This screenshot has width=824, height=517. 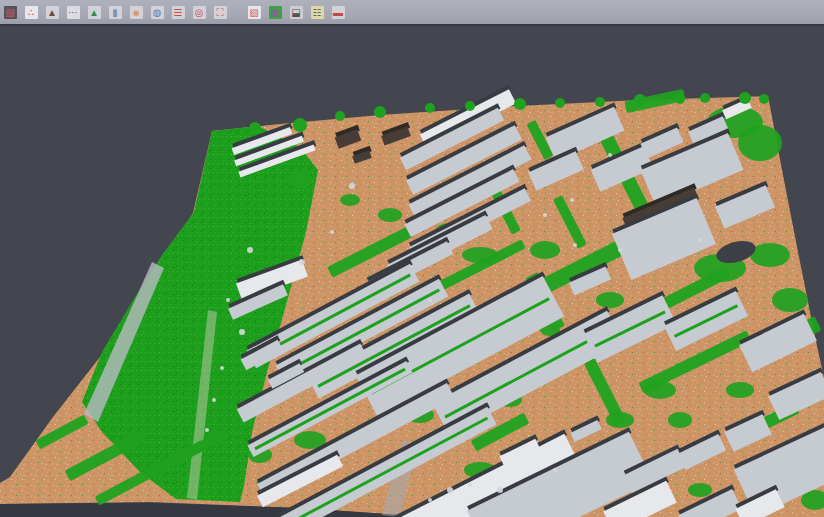 I want to click on point-cloud-display-button: ∴, so click(x=31, y=12).